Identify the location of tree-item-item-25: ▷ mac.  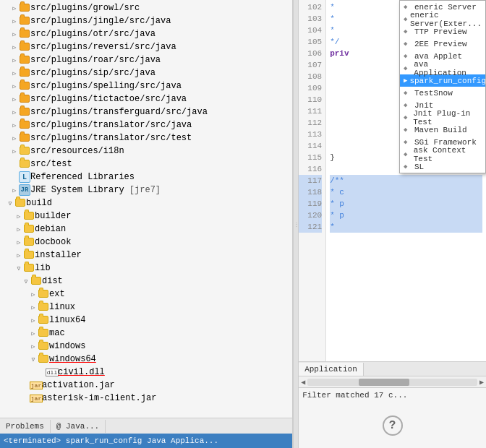
(146, 333).